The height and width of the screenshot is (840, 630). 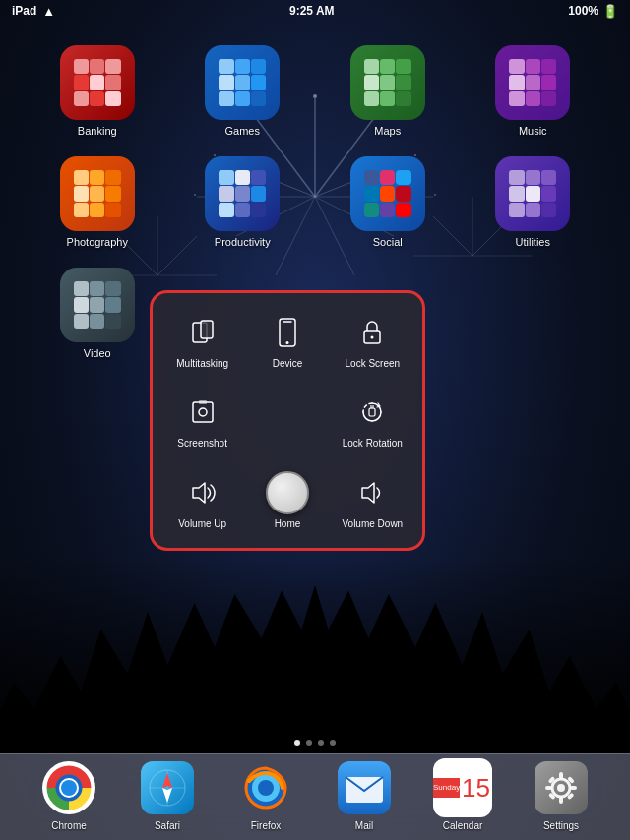 What do you see at coordinates (69, 795) in the screenshot?
I see `dock-chrome: Chrome` at bounding box center [69, 795].